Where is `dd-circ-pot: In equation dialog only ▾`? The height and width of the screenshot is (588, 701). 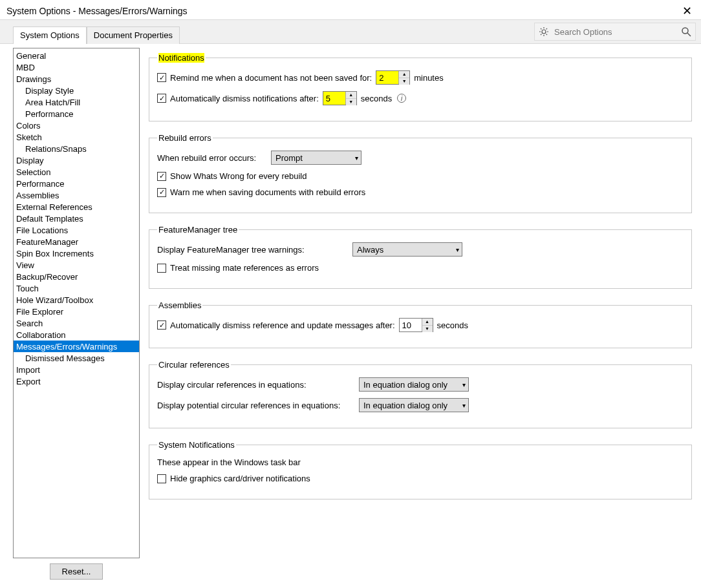 dd-circ-pot: In equation dialog only ▾ is located at coordinates (414, 405).